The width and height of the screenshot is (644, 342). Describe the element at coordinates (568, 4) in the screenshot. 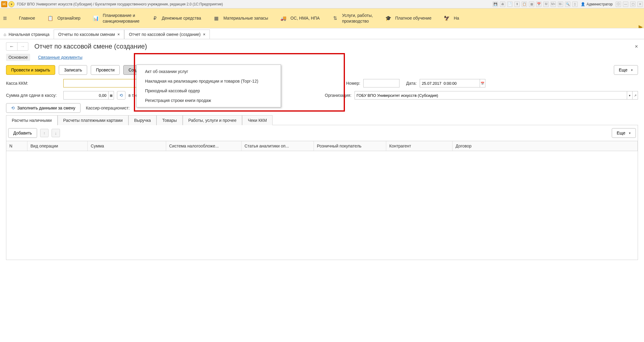

I see `titlebar-toolbar: 💾 🖶 📄 ⬆ 📋 ▦ 📅 M M+ M- 🔍 ▯ 👤 Администрато…` at that location.